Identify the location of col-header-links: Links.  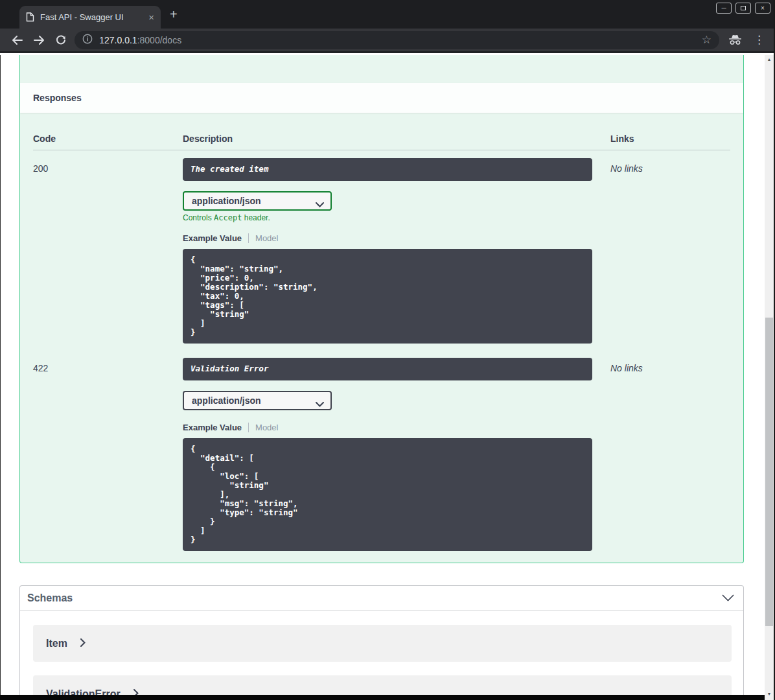
(670, 139).